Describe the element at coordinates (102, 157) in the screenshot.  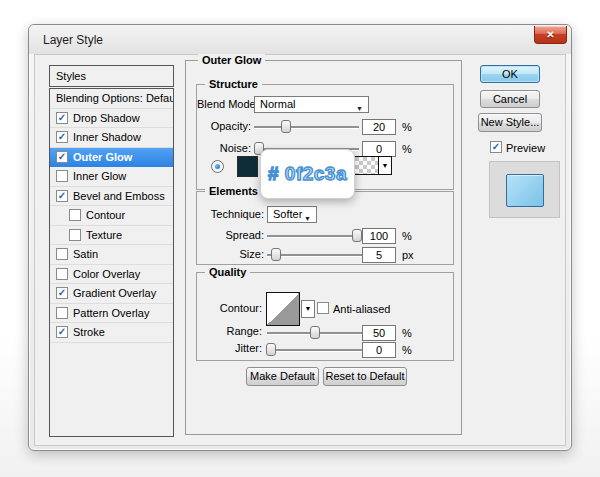
I see `sidebar-item-label: Outer Glow` at that location.